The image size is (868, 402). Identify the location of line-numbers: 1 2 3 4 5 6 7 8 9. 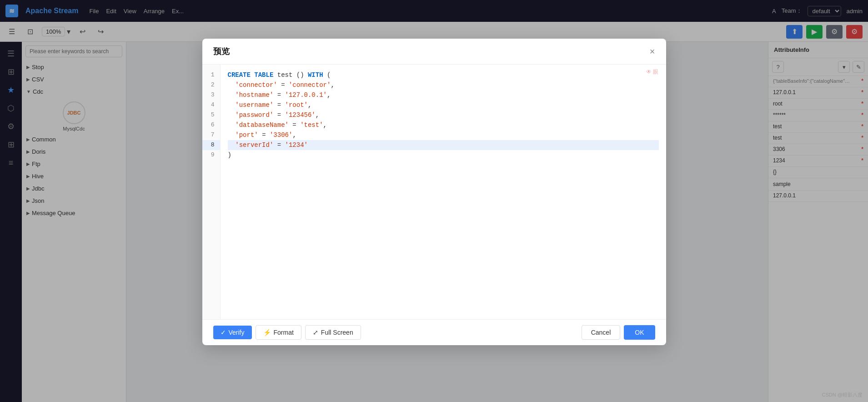
(211, 192).